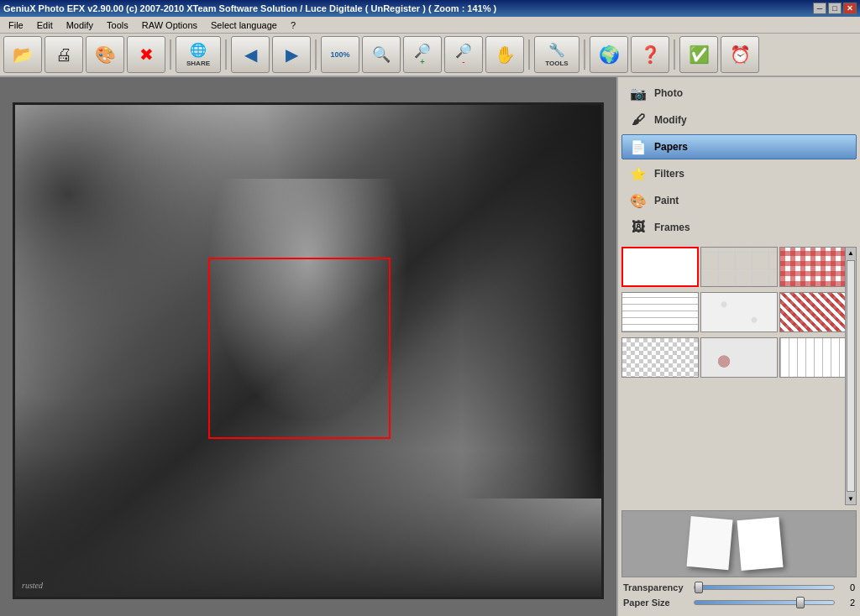 This screenshot has height=616, width=860. What do you see at coordinates (739, 358) in the screenshot?
I see `paper-cell-butterfly` at bounding box center [739, 358].